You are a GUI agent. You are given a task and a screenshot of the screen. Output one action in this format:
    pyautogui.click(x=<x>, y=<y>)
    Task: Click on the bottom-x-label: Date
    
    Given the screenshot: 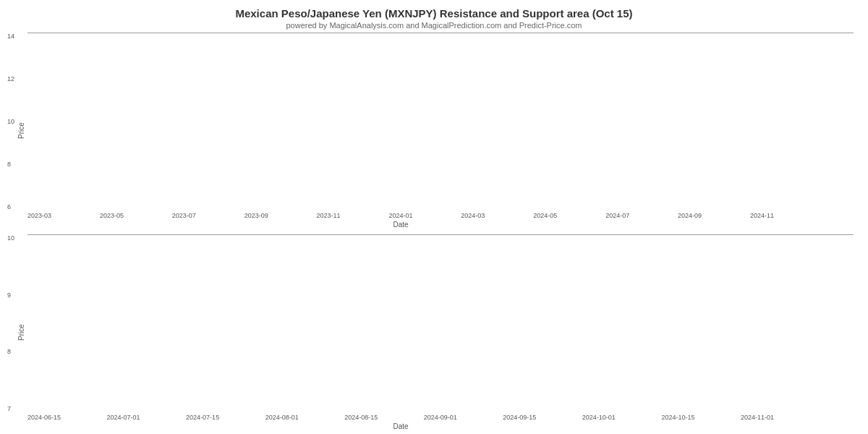 What is the action you would take?
    pyautogui.click(x=441, y=427)
    